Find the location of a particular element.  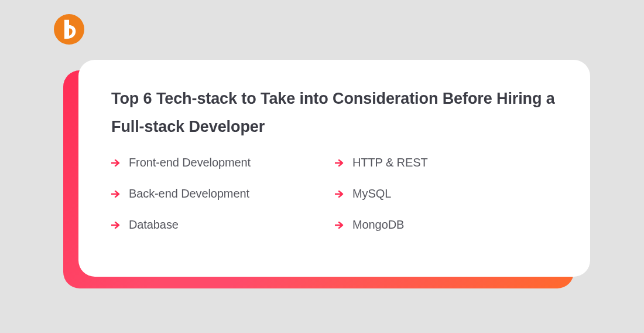

list-item-label: Database is located at coordinates (153, 225).